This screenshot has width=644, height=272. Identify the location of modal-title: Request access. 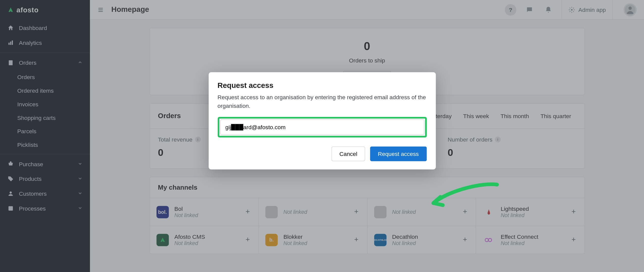
(322, 86).